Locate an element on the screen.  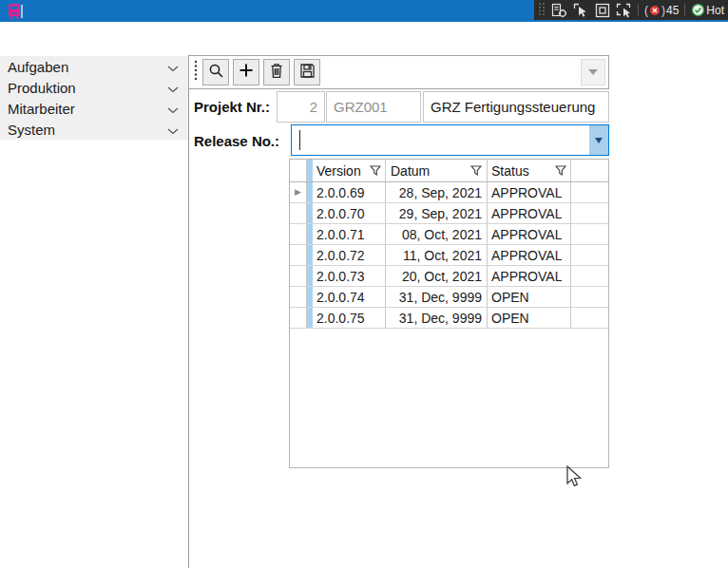
version-cell: 2.0.0.74 is located at coordinates (350, 296).